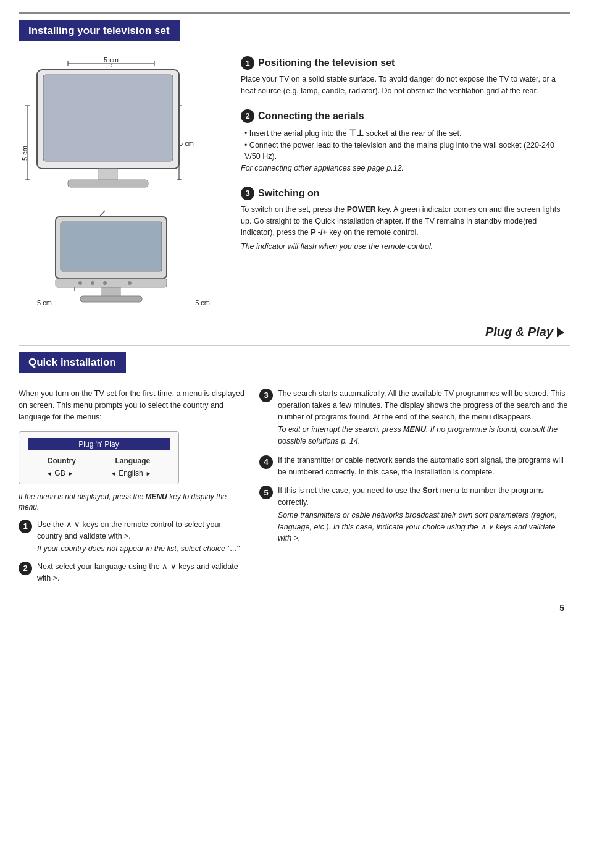 Image resolution: width=589 pixels, height=868 pixels. Describe the element at coordinates (561, 332) in the screenshot. I see `plug-play-arrow-icon` at that location.